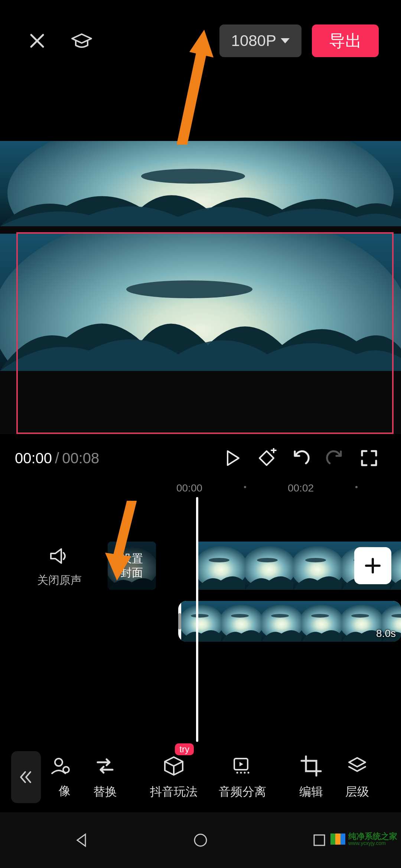  Describe the element at coordinates (267, 458) in the screenshot. I see `keyframe-button` at that location.